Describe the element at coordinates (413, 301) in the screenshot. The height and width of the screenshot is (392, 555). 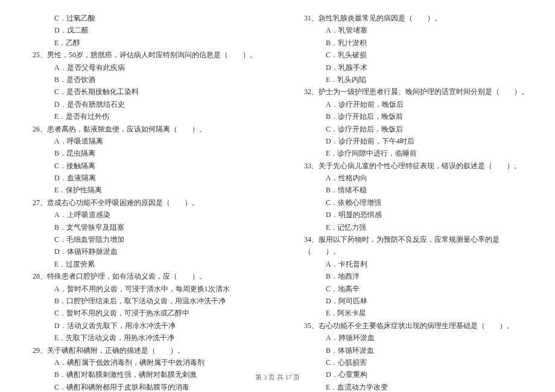
I see `option-text: D．阿司匹林` at that location.